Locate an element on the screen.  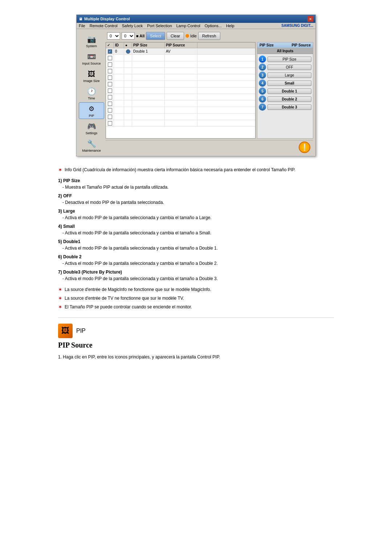
list-item: 6 Double 2 is located at coordinates (285, 99).